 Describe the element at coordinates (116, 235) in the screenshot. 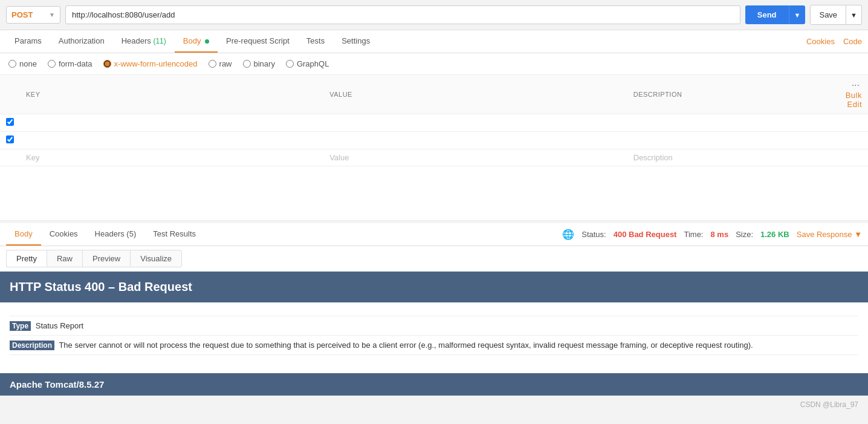

I see `resp-tab-headers: Headers (5)` at that location.